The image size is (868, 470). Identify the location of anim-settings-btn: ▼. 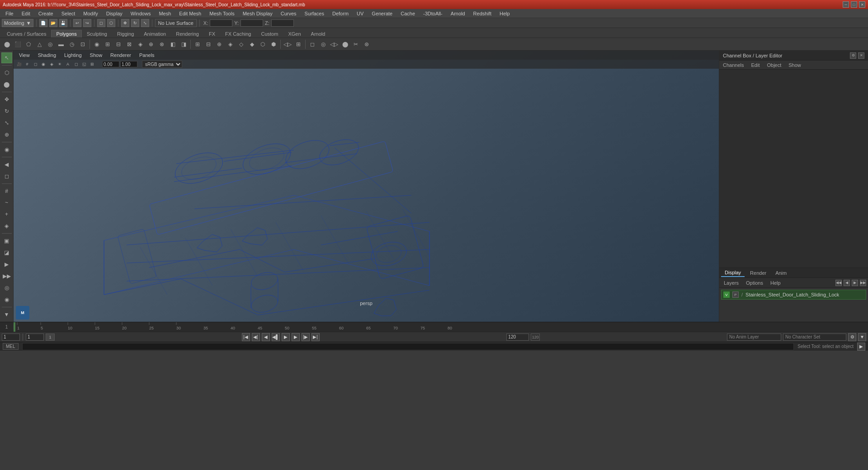
(862, 337).